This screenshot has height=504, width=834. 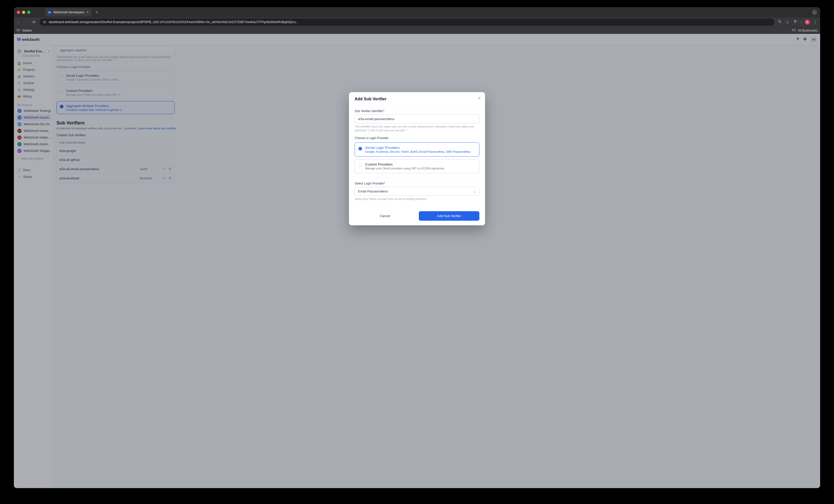 I want to click on back-icon: ←, so click(x=19, y=22).